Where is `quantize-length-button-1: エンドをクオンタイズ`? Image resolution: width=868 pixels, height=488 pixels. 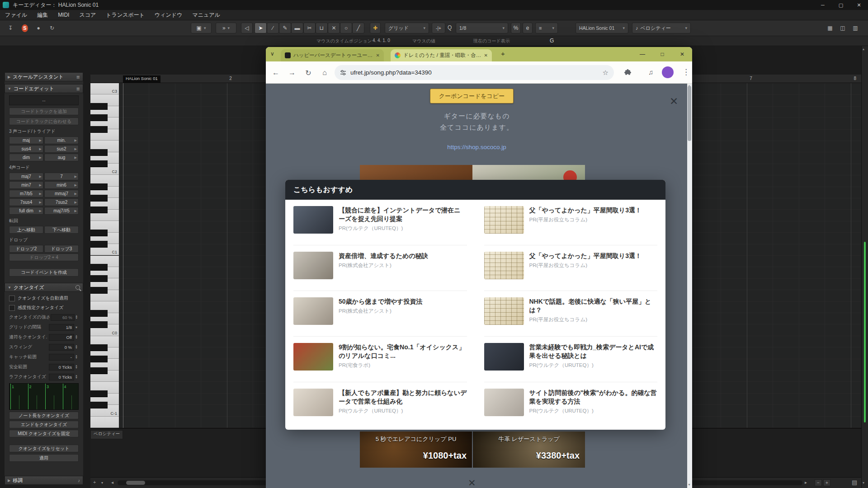 quantize-length-button-1: エンドをクオンタイズ is located at coordinates (44, 425).